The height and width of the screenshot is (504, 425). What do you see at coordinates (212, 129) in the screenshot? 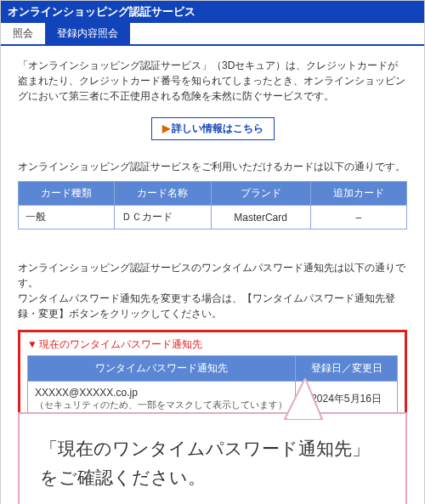
I see `info-button-wrap: ▶詳しい情報はこちら` at bounding box center [212, 129].